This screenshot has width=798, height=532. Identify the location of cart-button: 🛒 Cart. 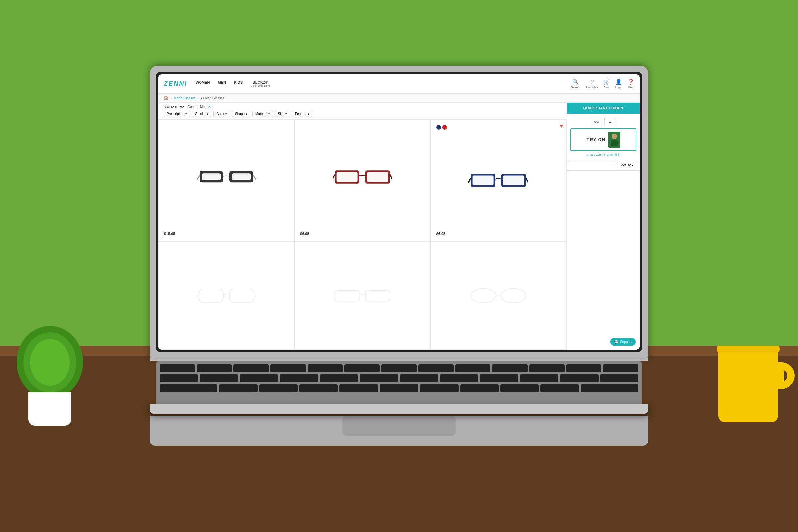
(607, 84).